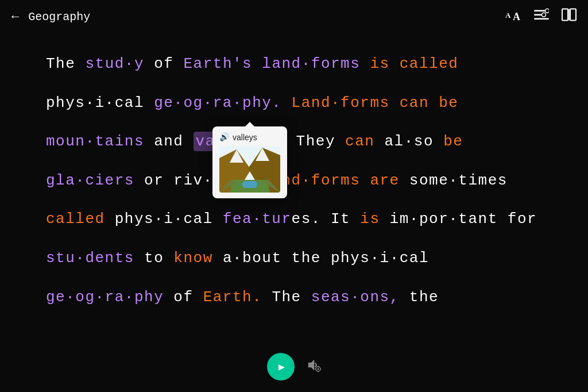  What do you see at coordinates (281, 367) in the screenshot?
I see `play-icon: ▶` at bounding box center [281, 367].